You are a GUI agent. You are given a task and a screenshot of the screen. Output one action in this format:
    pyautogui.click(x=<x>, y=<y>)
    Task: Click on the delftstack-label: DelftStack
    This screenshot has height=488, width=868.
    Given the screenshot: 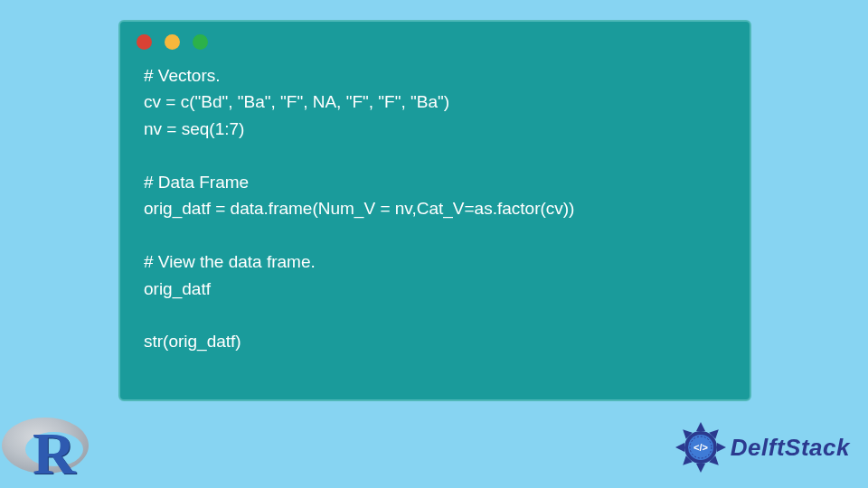 What is the action you would take?
    pyautogui.click(x=790, y=448)
    